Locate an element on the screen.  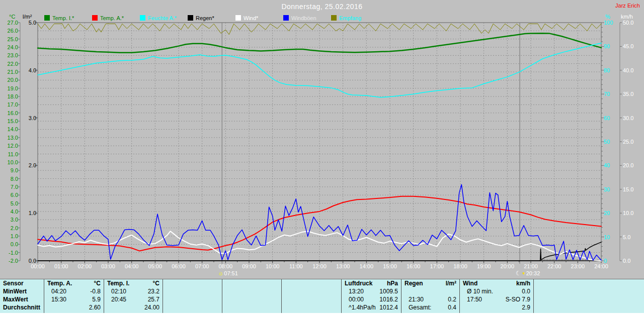
table-column-header: LuftdruckhPa is located at coordinates (371, 283).